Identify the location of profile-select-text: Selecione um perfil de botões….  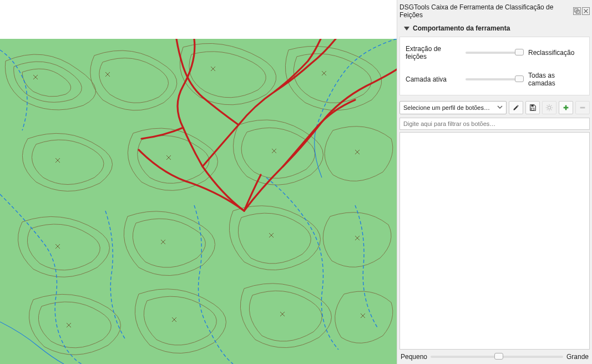
(447, 108).